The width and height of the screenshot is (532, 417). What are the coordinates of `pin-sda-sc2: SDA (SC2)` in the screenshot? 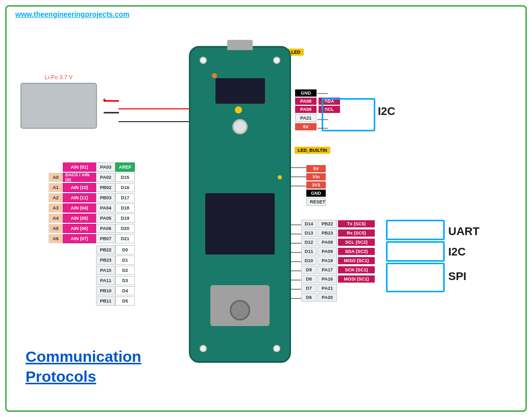 It's located at (356, 251).